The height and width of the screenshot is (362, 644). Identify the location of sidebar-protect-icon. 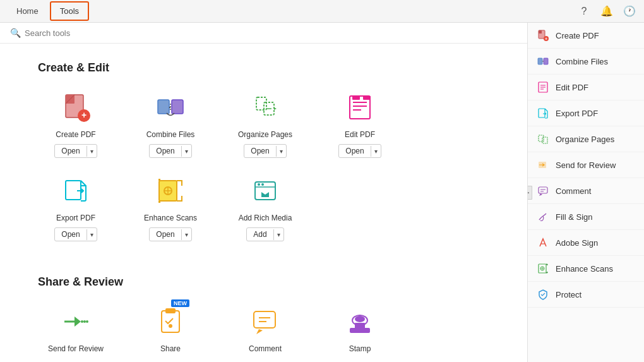
(543, 294).